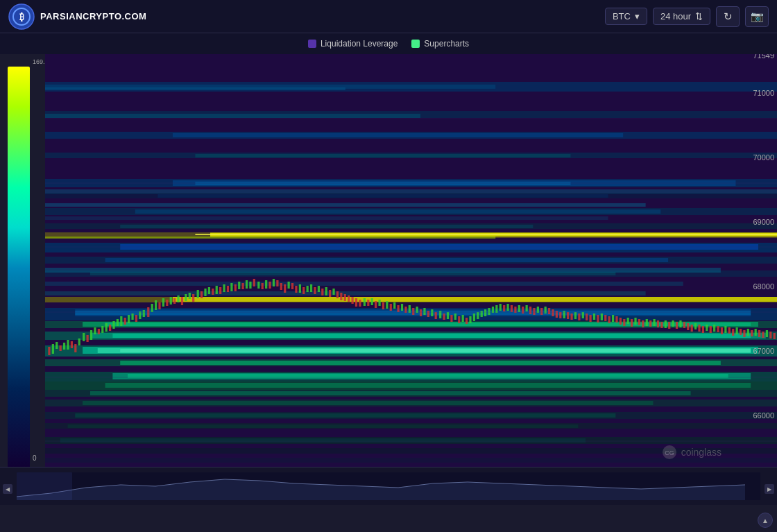 This screenshot has height=532, width=777. Describe the element at coordinates (93, 17) in the screenshot. I see `logo-text: PARSIANCRYPTO.COM` at that location.